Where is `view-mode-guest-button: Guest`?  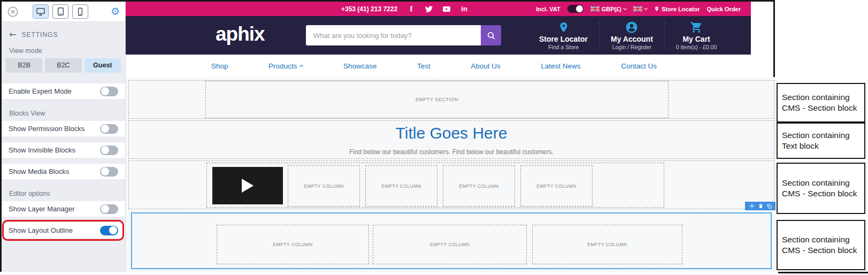 view-mode-guest-button: Guest is located at coordinates (103, 65).